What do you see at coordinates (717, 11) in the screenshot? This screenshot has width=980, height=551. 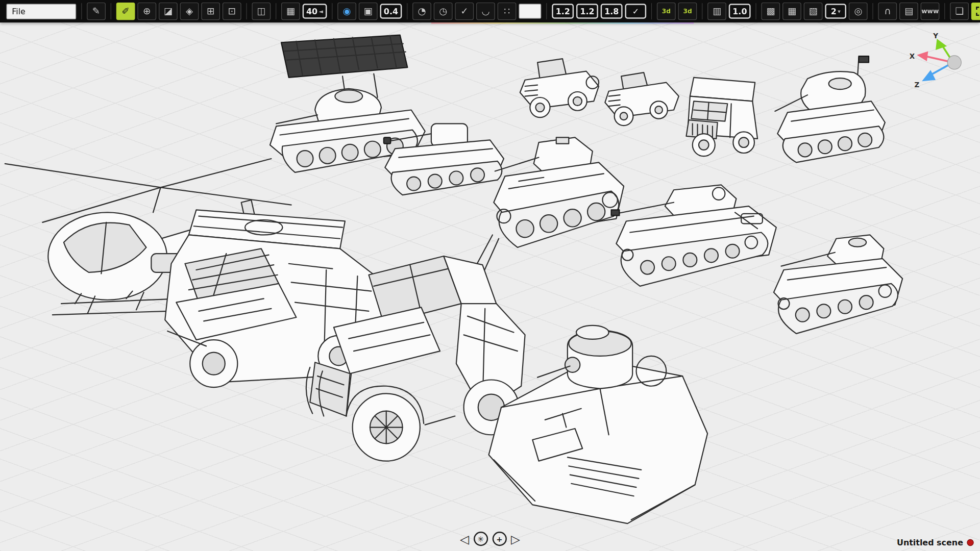 I see `hatching-icon: ▥` at bounding box center [717, 11].